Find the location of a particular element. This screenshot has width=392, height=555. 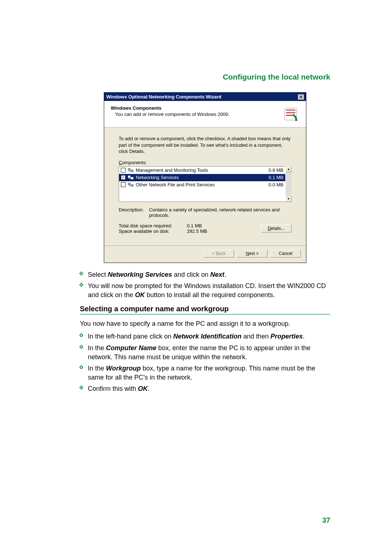

disk-stats: Total disk space required:0.1 MB Space a… is located at coordinates (163, 228).